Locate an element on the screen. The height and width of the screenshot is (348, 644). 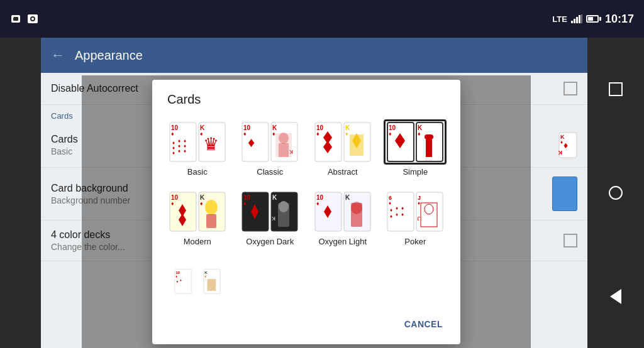
card-option-oxygen-light: 10 ♦ K is located at coordinates (343, 217).